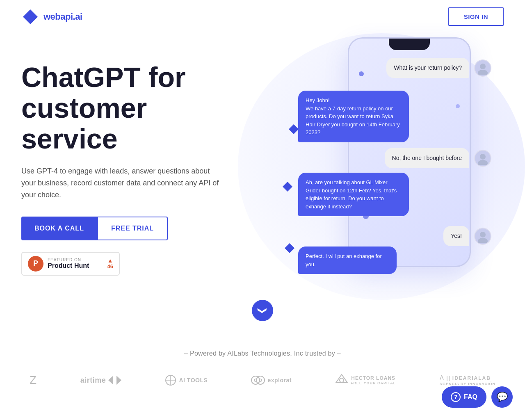  I want to click on product-hunt-logo-icon: P, so click(36, 264).